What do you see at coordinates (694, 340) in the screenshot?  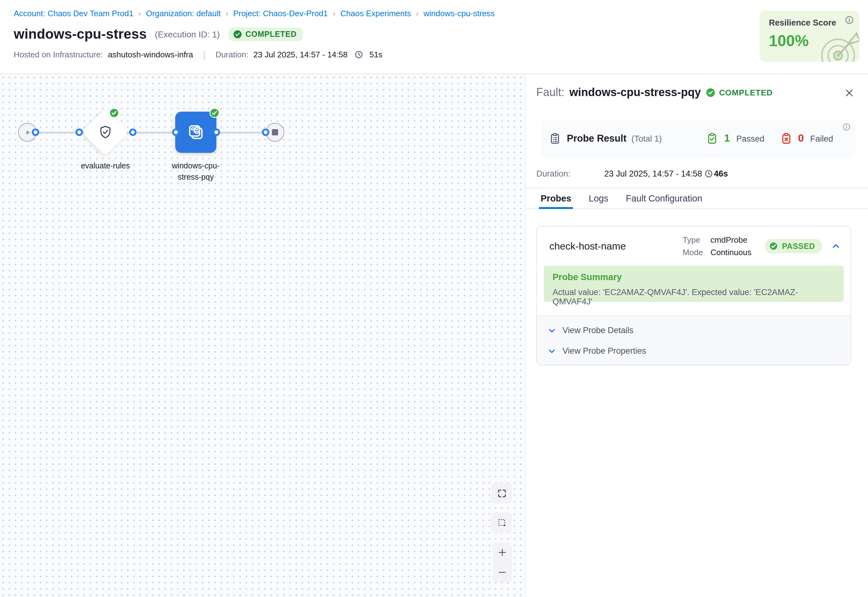 I see `probe-card-footer: View Probe Details View Probe Properties` at bounding box center [694, 340].